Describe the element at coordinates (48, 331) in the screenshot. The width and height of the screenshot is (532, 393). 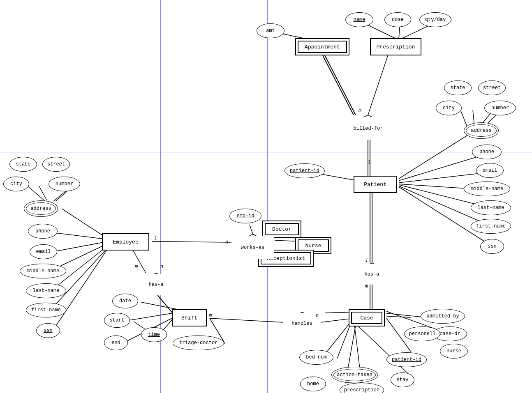
I see `attr-emp-ssn: ssn` at that location.